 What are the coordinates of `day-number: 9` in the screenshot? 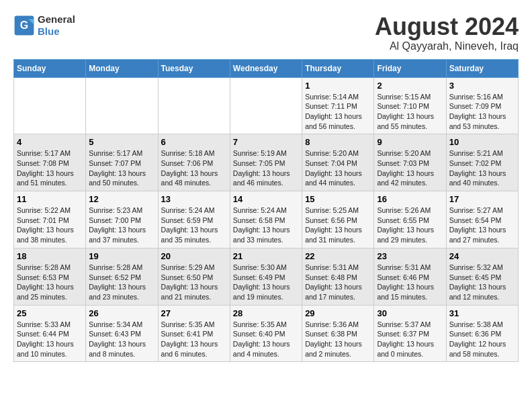 It's located at (410, 142).